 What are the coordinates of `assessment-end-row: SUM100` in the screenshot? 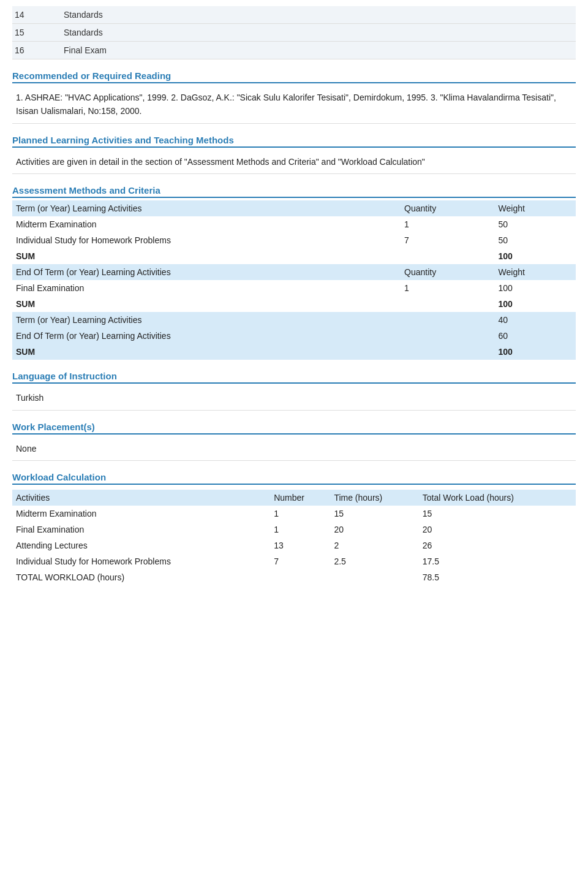 It's located at (294, 304).